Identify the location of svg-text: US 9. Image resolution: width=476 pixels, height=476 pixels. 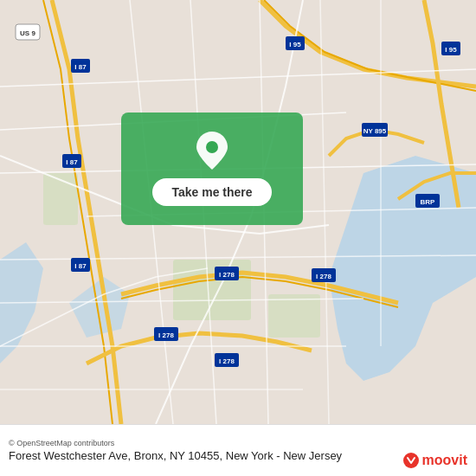
(28, 33).